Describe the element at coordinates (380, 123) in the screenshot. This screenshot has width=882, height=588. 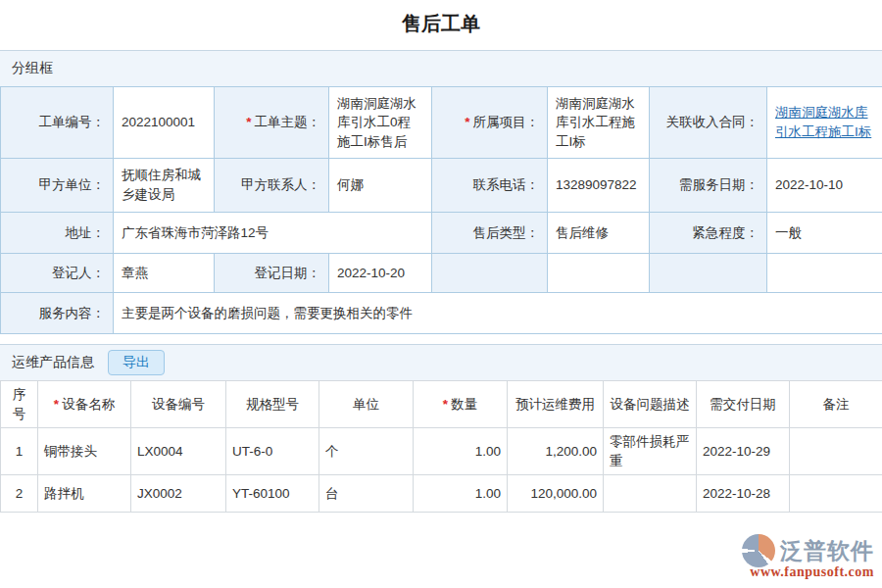
I see `subject-value: 湖南洞庭湖水库引水工0程施工I标售后` at that location.